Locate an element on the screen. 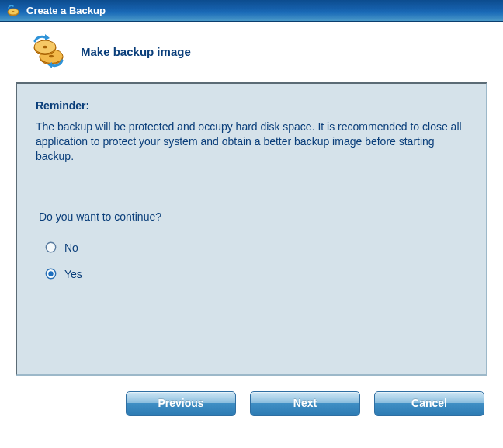 This screenshot has height=448, width=503. radio-label-yes: Yes is located at coordinates (73, 274).